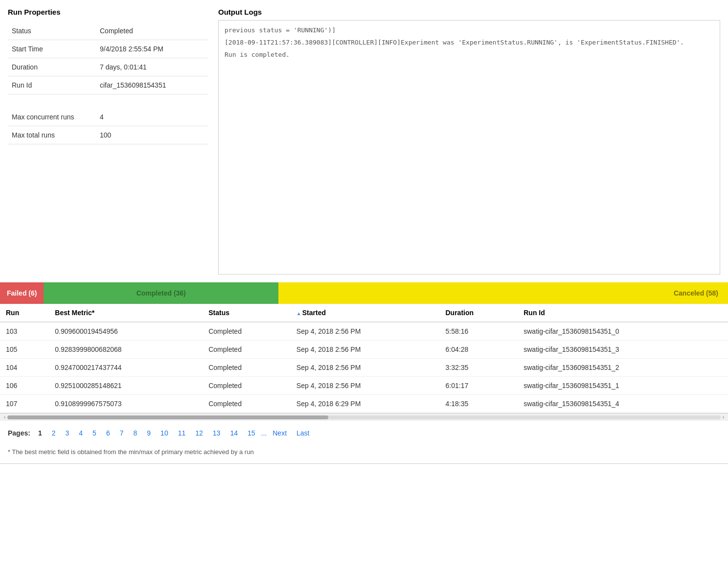 The height and width of the screenshot is (574, 728). What do you see at coordinates (365, 313) in the screenshot?
I see `table-header-started: ▲Started` at bounding box center [365, 313].